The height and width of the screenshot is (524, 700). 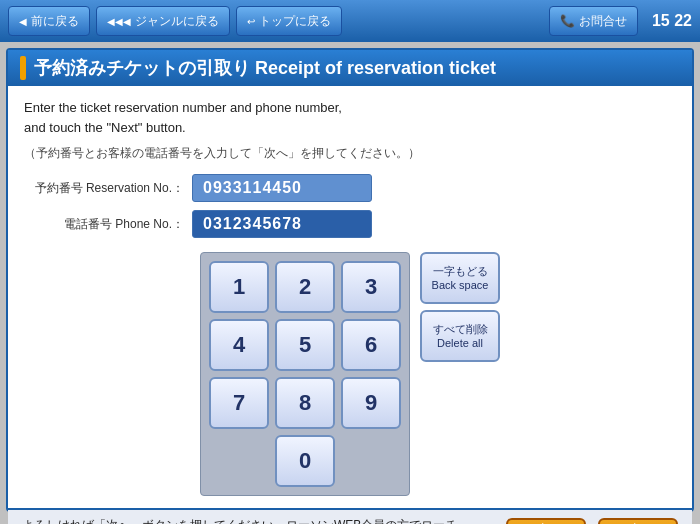 I want to click on phone-label: 電話番号 Phone No.：, so click(x=104, y=224).